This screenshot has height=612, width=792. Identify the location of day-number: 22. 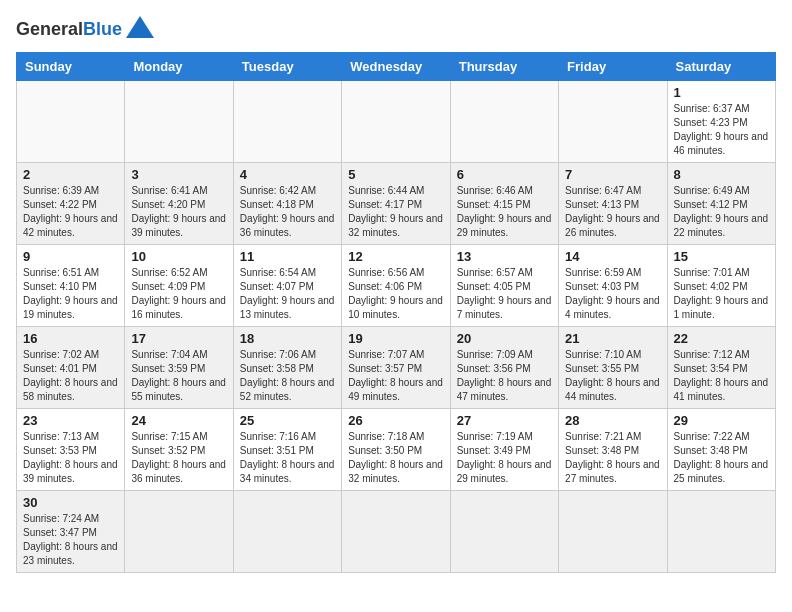
(722, 338).